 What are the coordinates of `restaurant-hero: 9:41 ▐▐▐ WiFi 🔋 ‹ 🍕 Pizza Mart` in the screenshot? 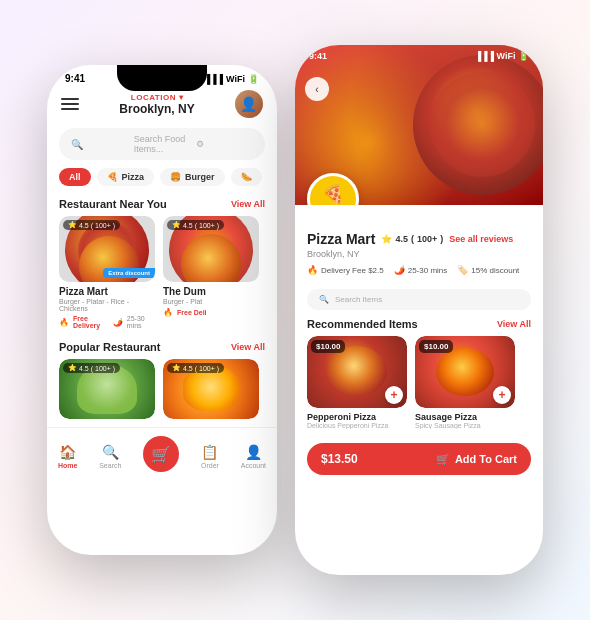 It's located at (419, 125).